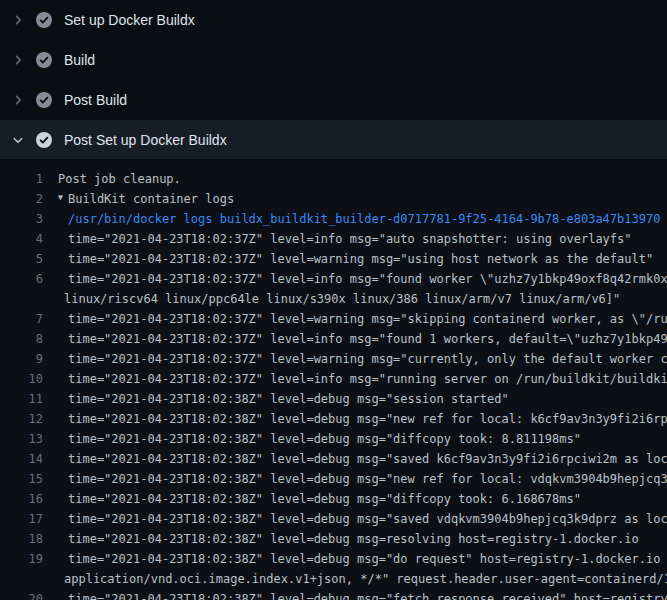 Image resolution: width=667 pixels, height=600 pixels. Describe the element at coordinates (22, 419) in the screenshot. I see `line-number: 12` at that location.